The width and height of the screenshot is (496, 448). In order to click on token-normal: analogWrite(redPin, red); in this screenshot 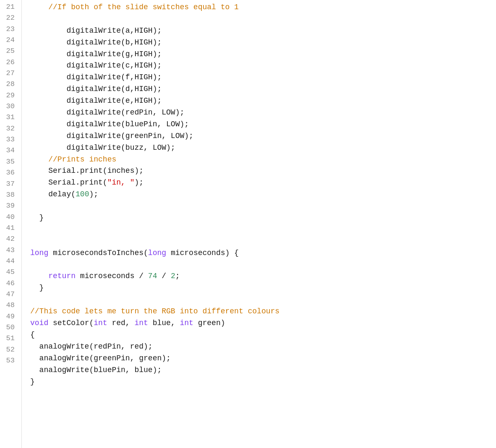, I will do `click(91, 346)`.